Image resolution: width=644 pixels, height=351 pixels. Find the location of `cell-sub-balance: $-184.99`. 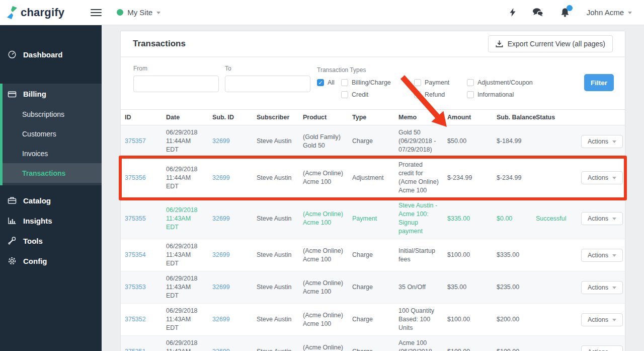

cell-sub-balance: $-184.99 is located at coordinates (512, 142).